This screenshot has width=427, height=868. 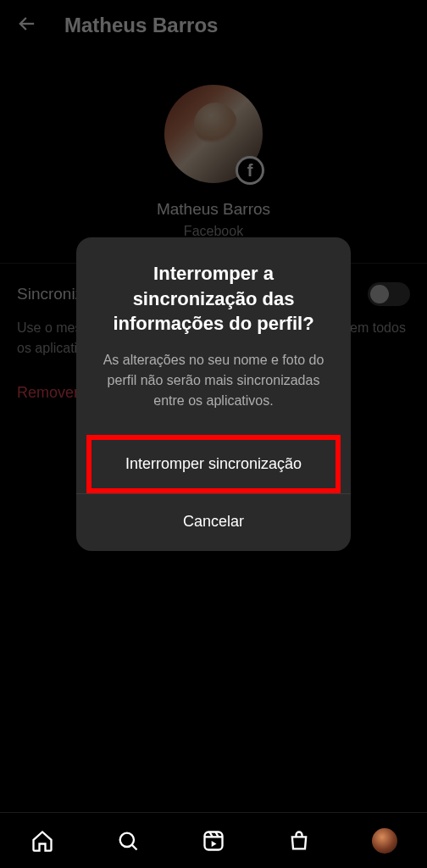 I want to click on cancel-button: Cancelar, so click(x=214, y=522).